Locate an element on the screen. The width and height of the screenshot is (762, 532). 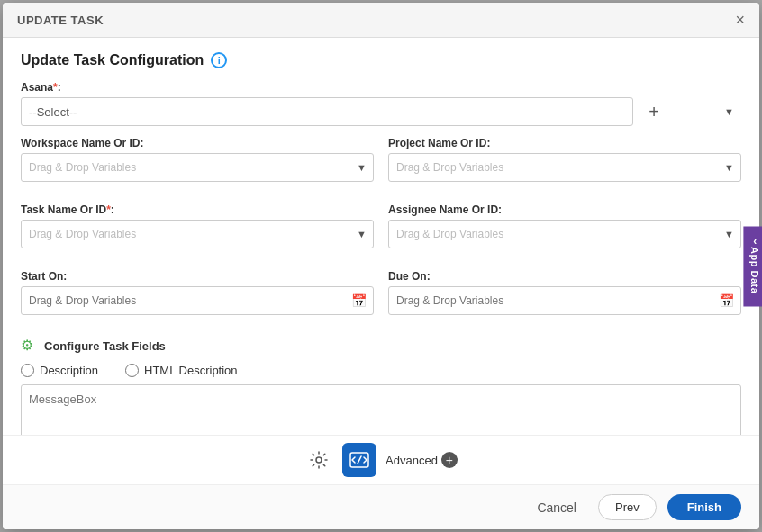
modal-footer: Cancel Prev Finish is located at coordinates (381, 507).